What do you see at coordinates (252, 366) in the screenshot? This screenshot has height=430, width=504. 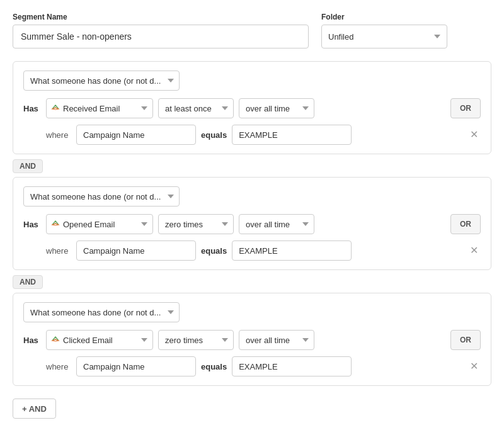 I see `where-row-3: where equals ✕` at bounding box center [252, 366].